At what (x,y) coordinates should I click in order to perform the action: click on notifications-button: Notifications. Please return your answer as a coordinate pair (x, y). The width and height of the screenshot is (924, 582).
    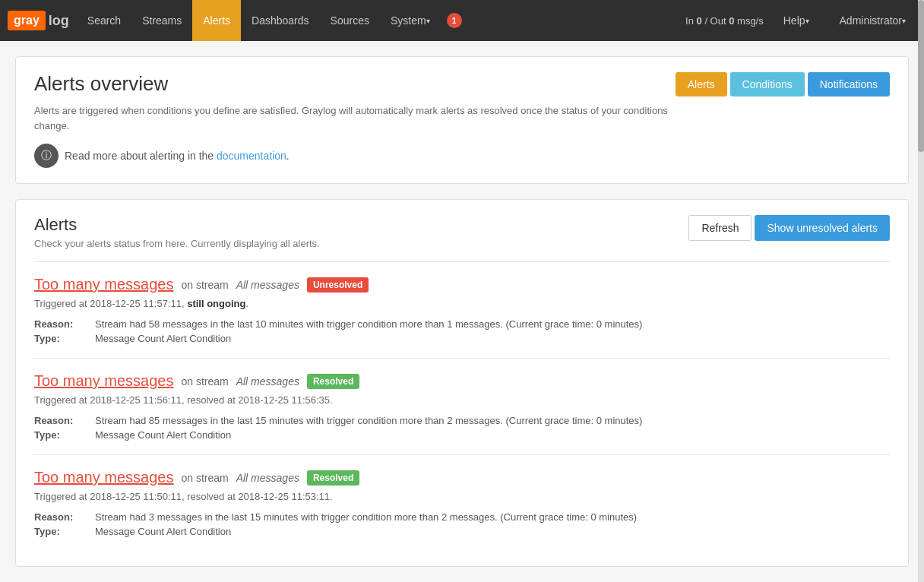
    Looking at the image, I should click on (849, 84).